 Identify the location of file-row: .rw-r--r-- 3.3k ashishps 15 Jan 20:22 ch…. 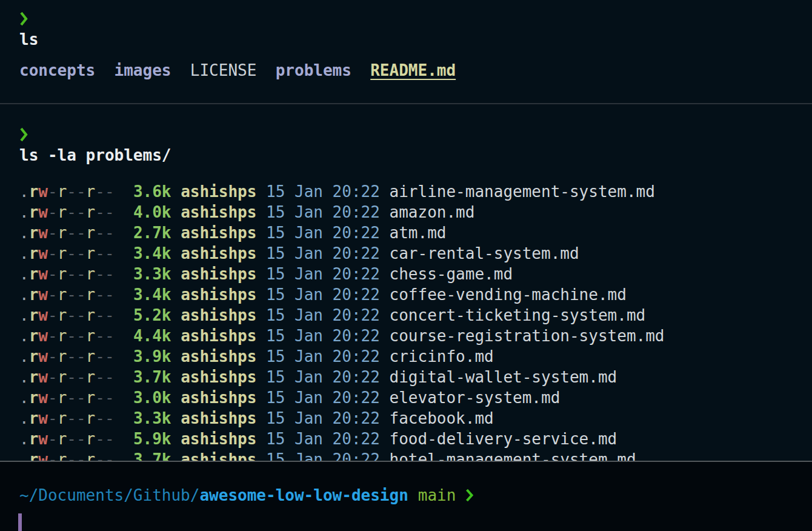
(416, 274).